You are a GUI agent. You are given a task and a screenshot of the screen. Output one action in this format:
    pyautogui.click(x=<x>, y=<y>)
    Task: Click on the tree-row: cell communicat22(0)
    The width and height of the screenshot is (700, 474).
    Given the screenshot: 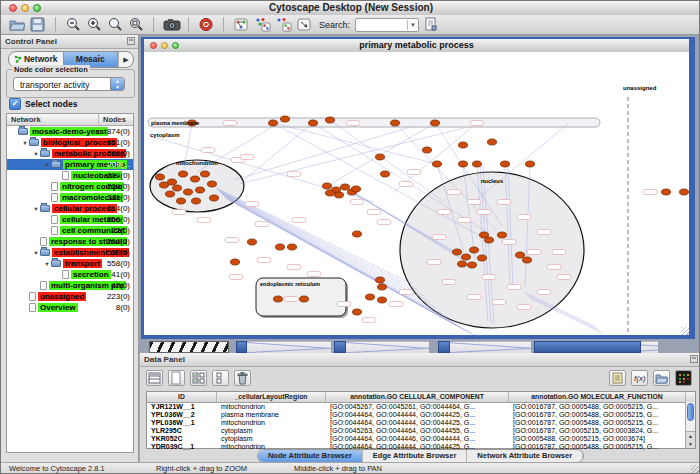 What is the action you would take?
    pyautogui.click(x=70, y=230)
    